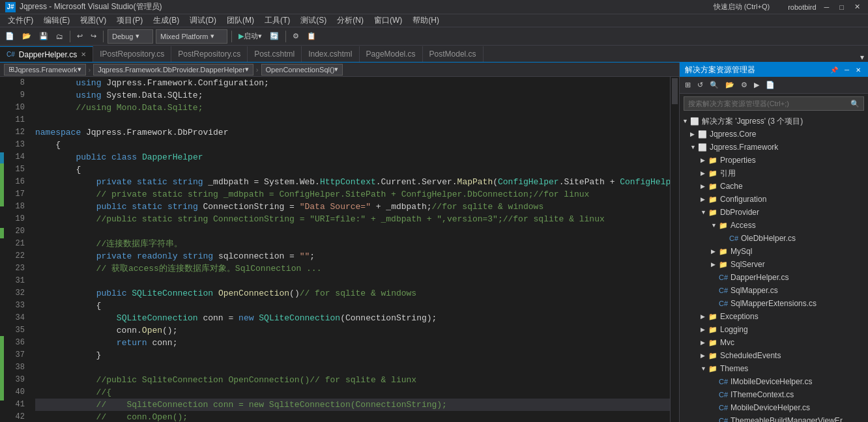 This screenshot has width=868, height=422. Describe the element at coordinates (774, 199) in the screenshot. I see `se-configuration-item: ▶ 📁 Configuration` at that location.